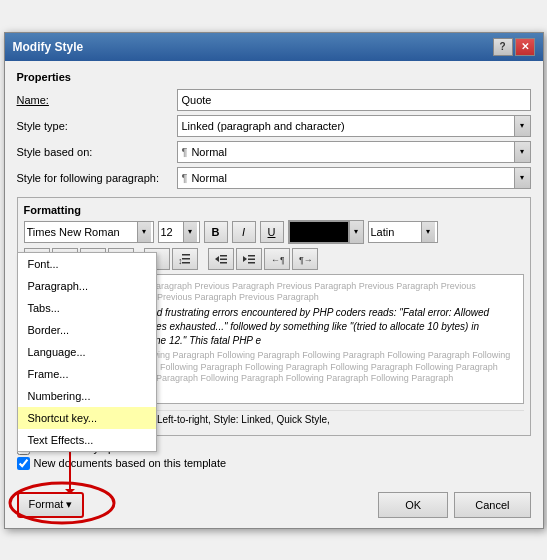  I want to click on footer-buttons: OK Cancel, so click(454, 505).